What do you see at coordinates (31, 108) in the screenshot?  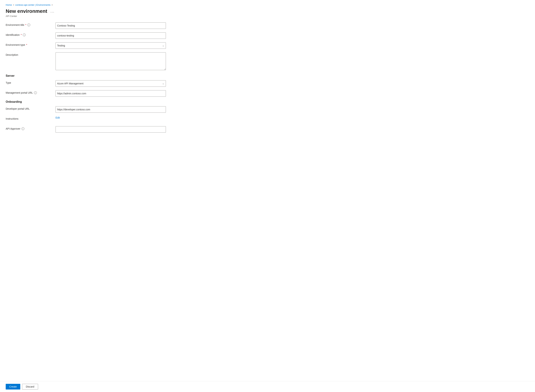 I see `developer-portal-url-label: Developer portal URL` at bounding box center [31, 108].